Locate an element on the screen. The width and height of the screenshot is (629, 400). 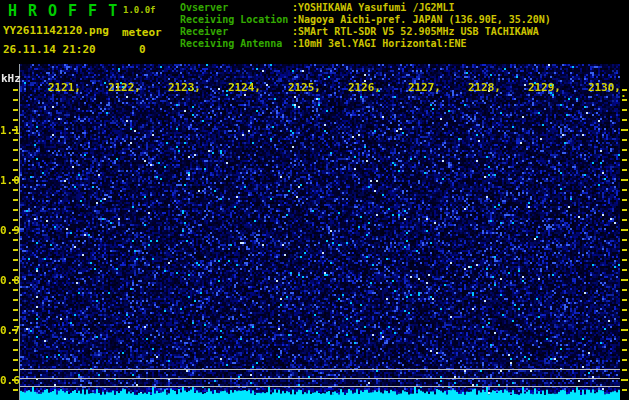
time-tick-label: 2125, is located at coordinates (301, 88).